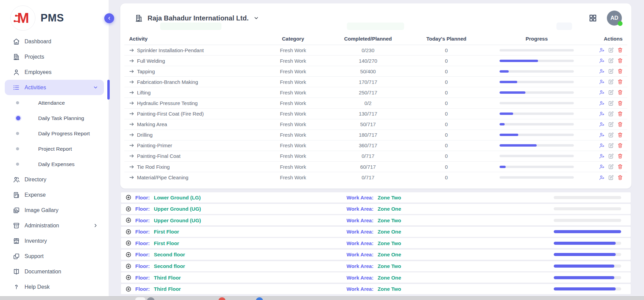  Describe the element at coordinates (593, 18) in the screenshot. I see `apps-grid-icon` at that location.